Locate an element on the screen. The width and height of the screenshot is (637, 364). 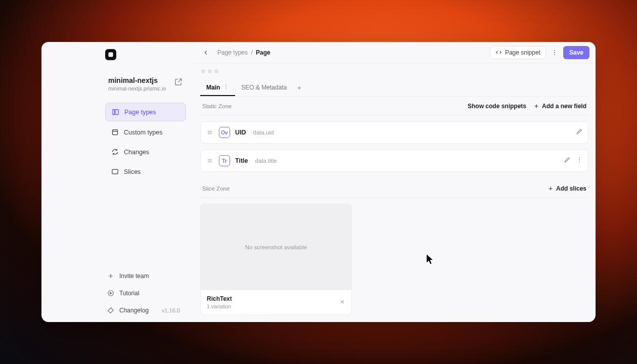
project-block: minimal-nextjs minimal-nextjs.prismic.io is located at coordinates (117, 84).